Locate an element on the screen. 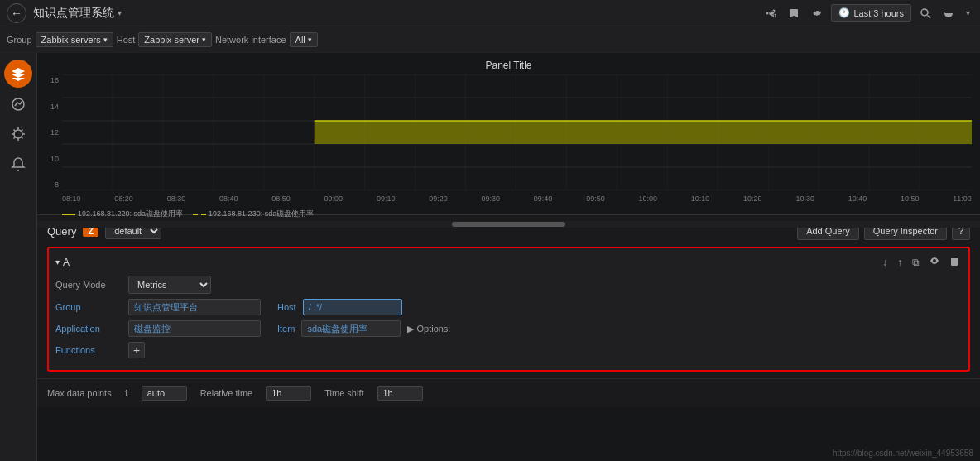 The width and height of the screenshot is (980, 461). search-button is located at coordinates (925, 13).